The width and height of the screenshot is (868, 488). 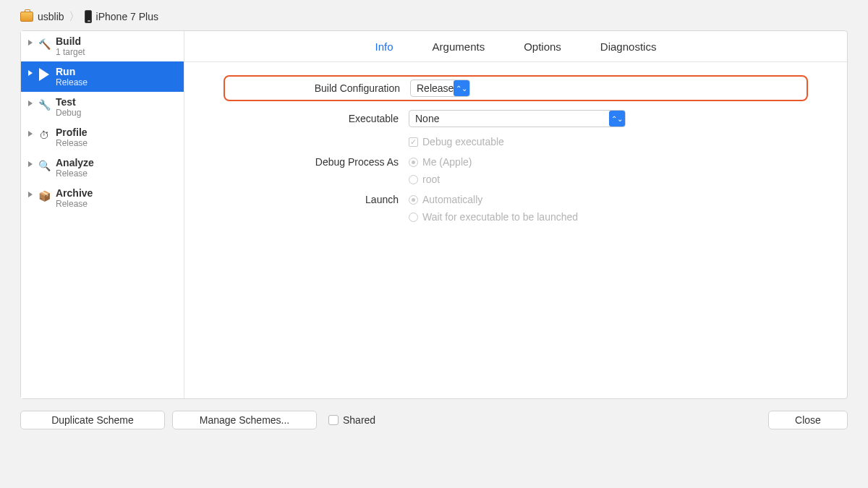 What do you see at coordinates (103, 77) in the screenshot?
I see `sidebar-item-run: Run Release` at bounding box center [103, 77].